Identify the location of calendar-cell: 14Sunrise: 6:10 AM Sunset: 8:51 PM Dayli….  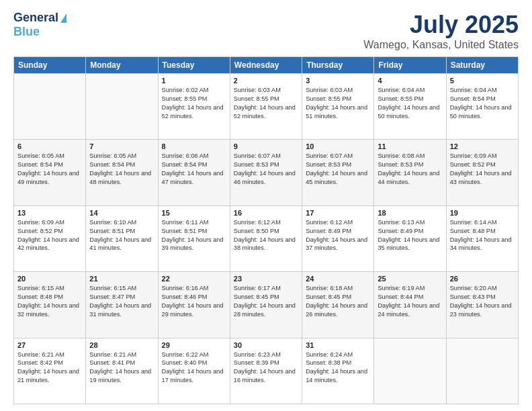
(122, 238).